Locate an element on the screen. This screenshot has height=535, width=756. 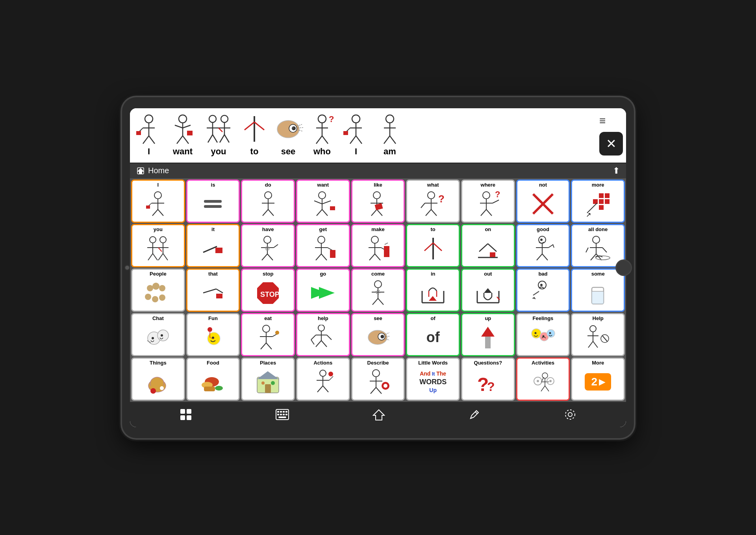
cell-i: I is located at coordinates (158, 201).